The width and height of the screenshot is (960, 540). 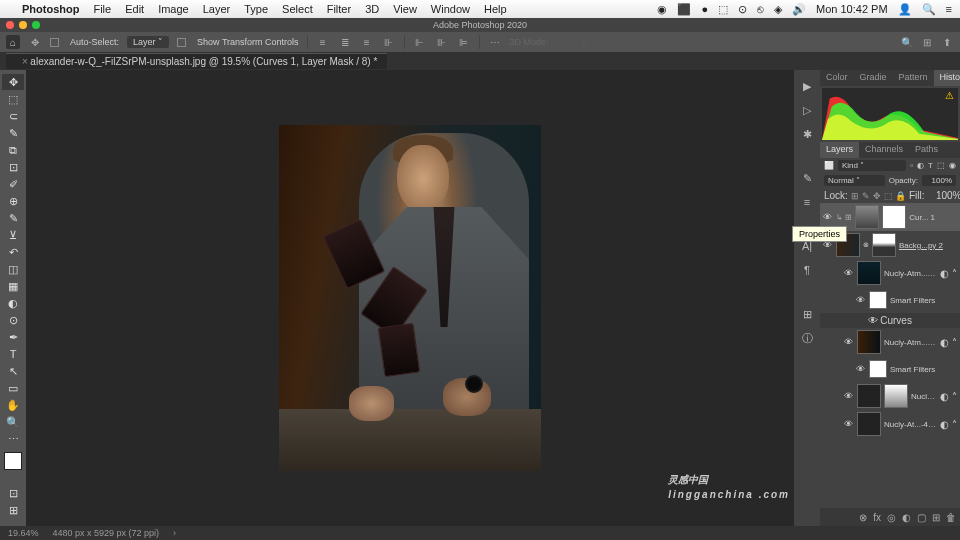 What do you see at coordinates (298, 9) in the screenshot?
I see `menu-select: Select` at bounding box center [298, 9].